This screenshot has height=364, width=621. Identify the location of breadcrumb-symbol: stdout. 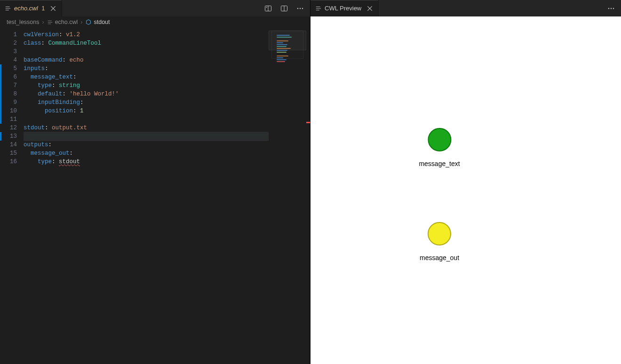
(97, 22).